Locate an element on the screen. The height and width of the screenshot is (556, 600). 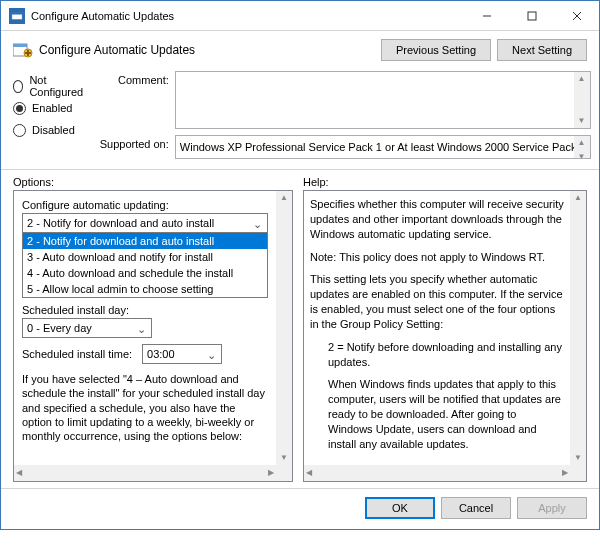
sched-time-dropdown: 03:00 ⌄ is located at coordinates (182, 354).